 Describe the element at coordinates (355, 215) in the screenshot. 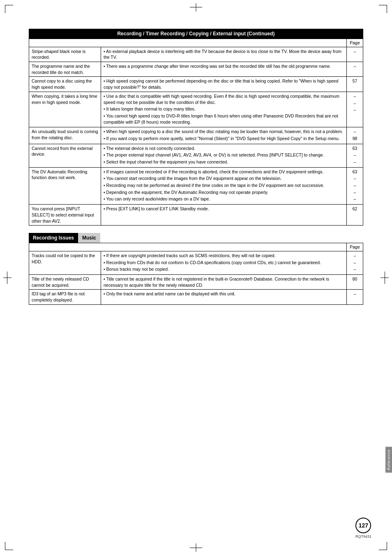

I see `page-cell: 62` at that location.